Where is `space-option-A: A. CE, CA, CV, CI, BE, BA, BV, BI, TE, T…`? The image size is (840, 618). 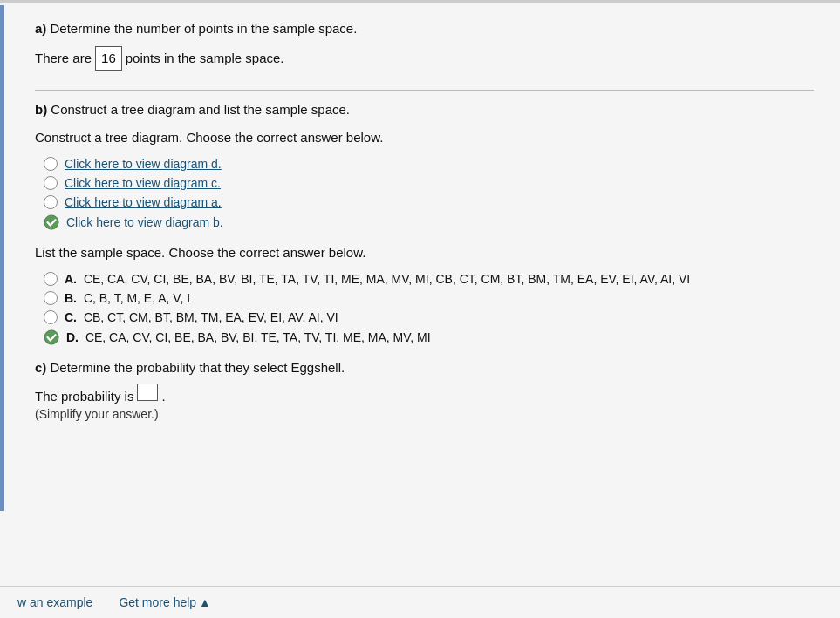
space-option-A: A. CE, CA, CV, CI, BE, BA, BV, BI, TE, T… is located at coordinates (429, 279).